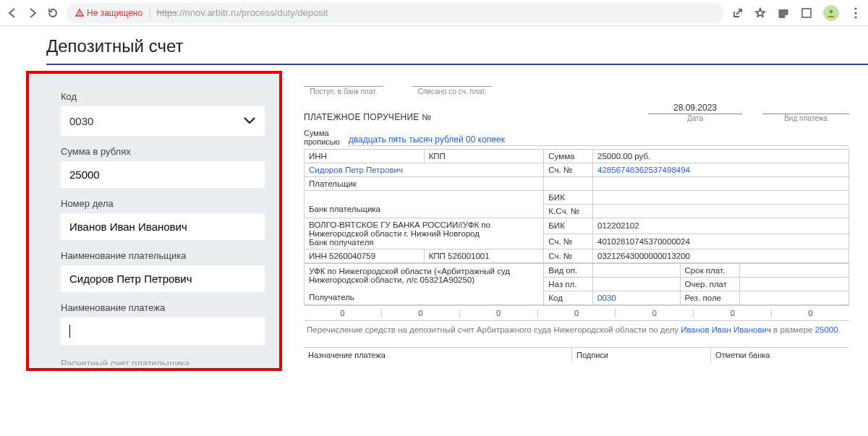 Image resolution: width=868 pixels, height=436 pixels. I want to click on page-title: Депозитный счет, so click(434, 48).